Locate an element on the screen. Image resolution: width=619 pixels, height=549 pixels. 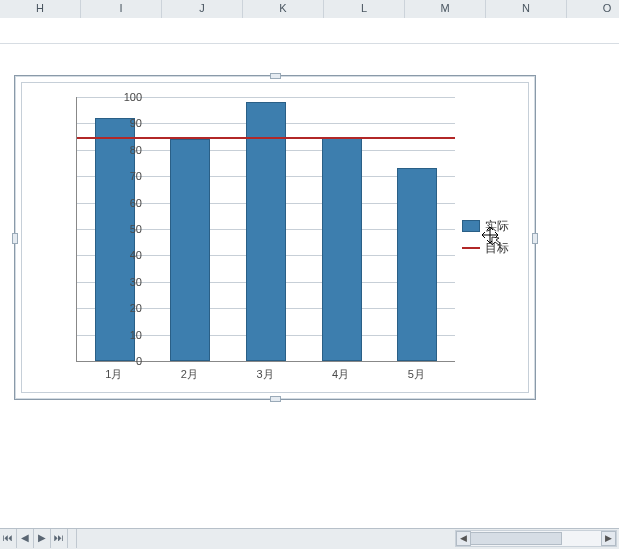
legend-item-actual: 实际 is located at coordinates (490, 226).